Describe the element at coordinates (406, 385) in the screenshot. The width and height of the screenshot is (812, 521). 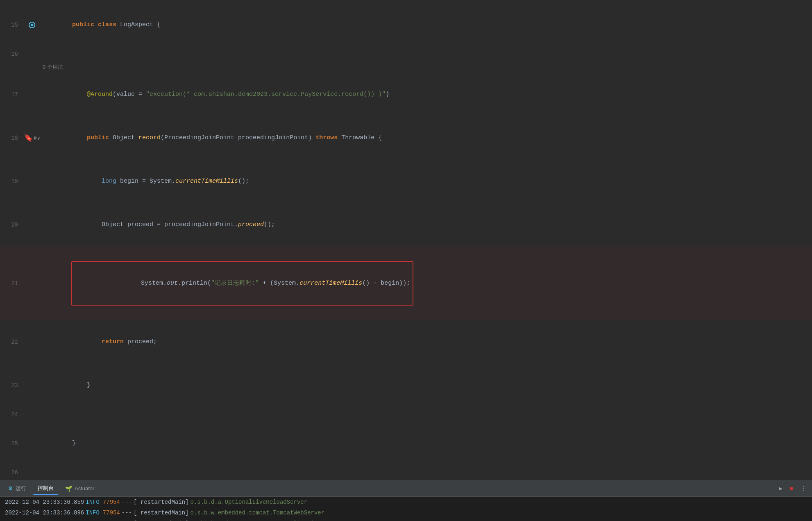
I see `code-line-23: 23 }` at that location.